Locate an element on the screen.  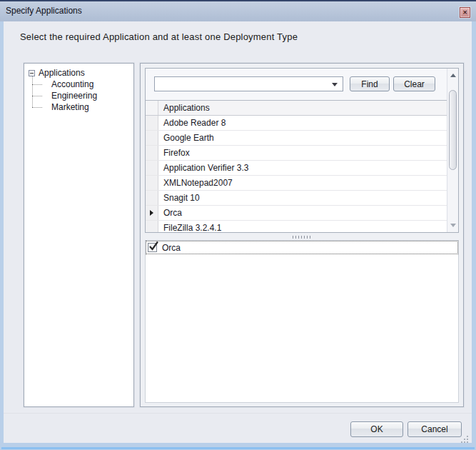
collapse-minus-icon is located at coordinates (31, 73).